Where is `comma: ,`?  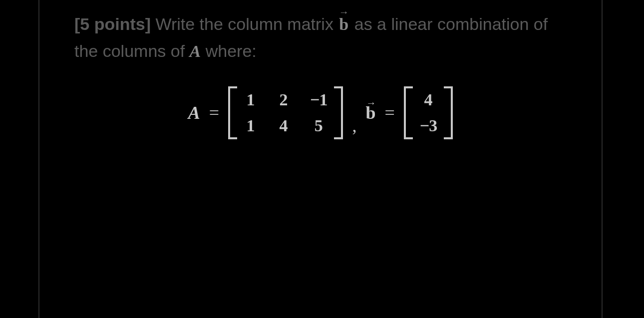 comma: , is located at coordinates (354, 126).